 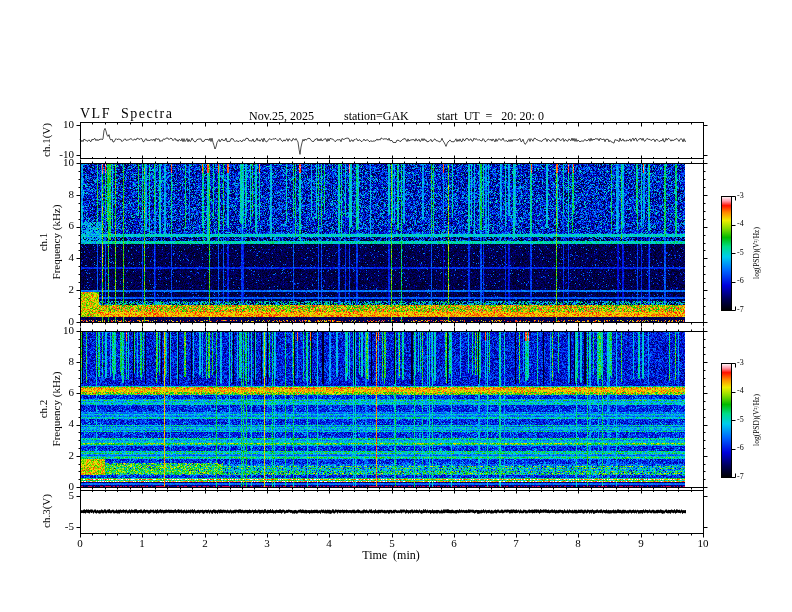 What do you see at coordinates (747, 310) in the screenshot?
I see `cbar1-tick: -7` at bounding box center [747, 310].